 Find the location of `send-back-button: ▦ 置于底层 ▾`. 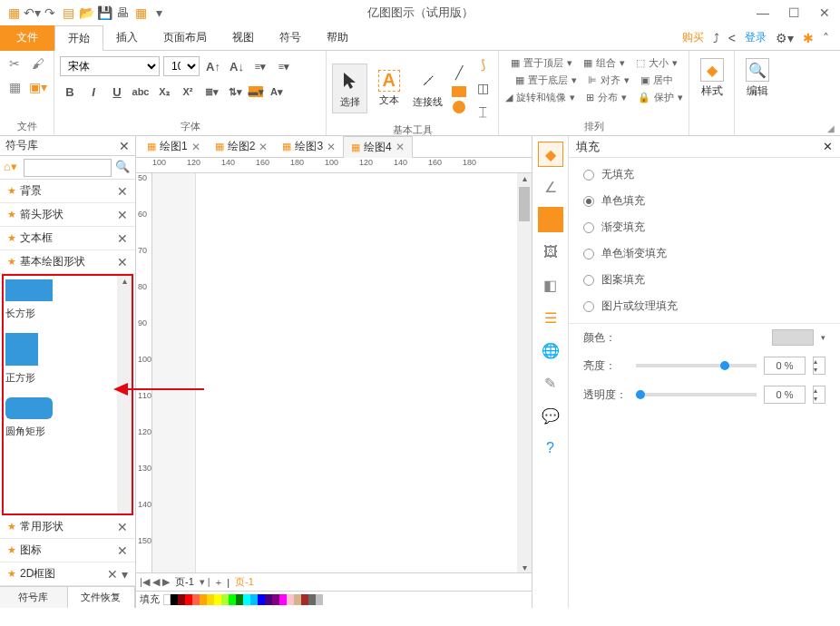

send-back-button: ▦ 置于底层 ▾ is located at coordinates (546, 80).